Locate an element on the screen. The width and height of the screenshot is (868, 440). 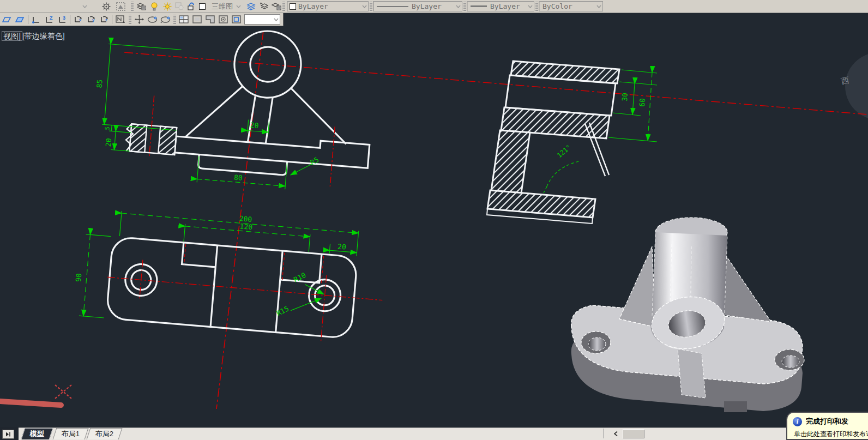
dim-5: 5 is located at coordinates (107, 129).